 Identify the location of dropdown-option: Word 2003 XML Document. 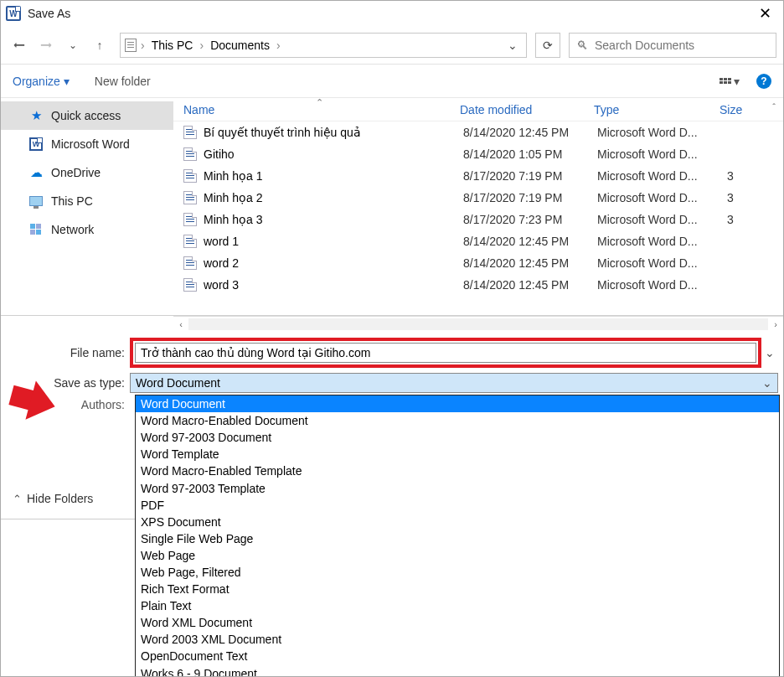
(457, 639).